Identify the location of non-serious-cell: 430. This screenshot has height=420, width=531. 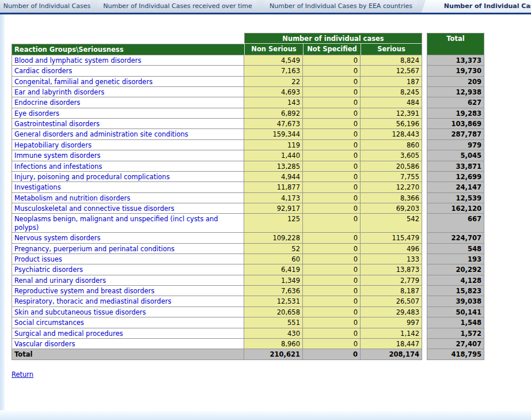
(274, 334).